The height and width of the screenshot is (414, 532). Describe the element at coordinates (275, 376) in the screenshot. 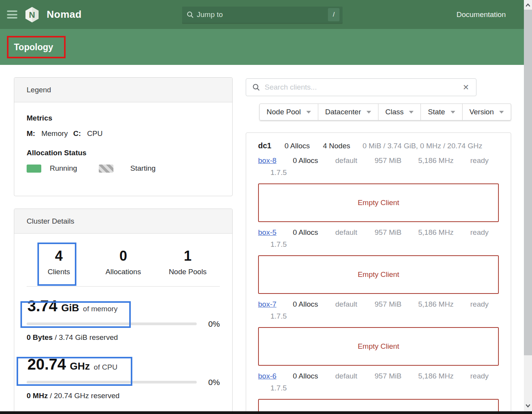

I see `node-link: box-6` at that location.